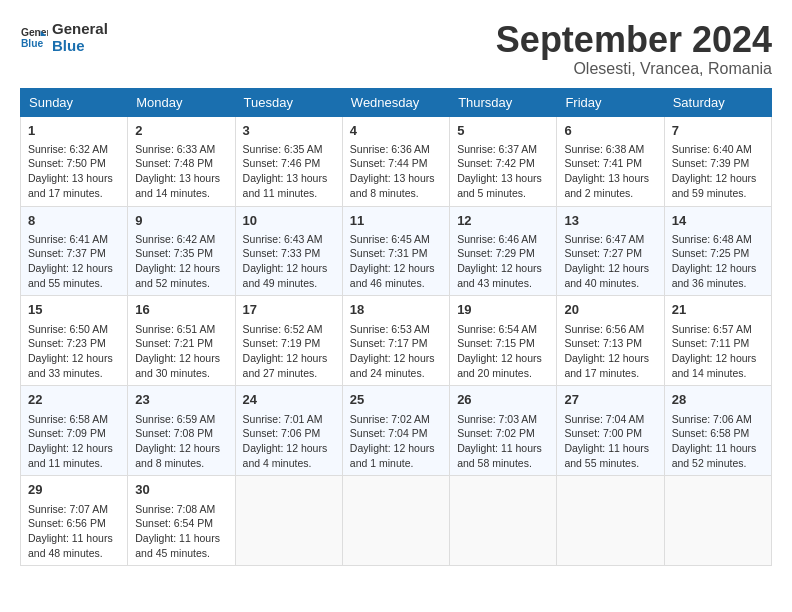 This screenshot has width=792, height=612. I want to click on title-section: September 2024 Olesesti, Vrancea, Romani…, so click(634, 49).